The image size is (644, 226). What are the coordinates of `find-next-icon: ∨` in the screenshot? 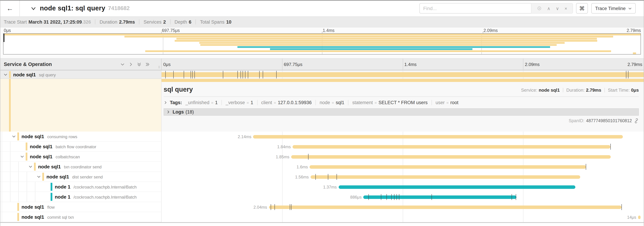 It's located at (558, 9).